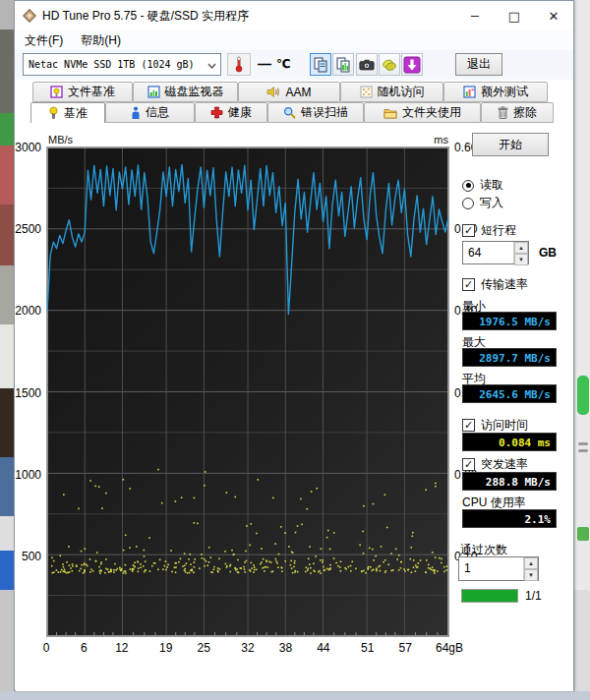  Describe the element at coordinates (43, 41) in the screenshot. I see `menu-file: 文件(F)` at that location.